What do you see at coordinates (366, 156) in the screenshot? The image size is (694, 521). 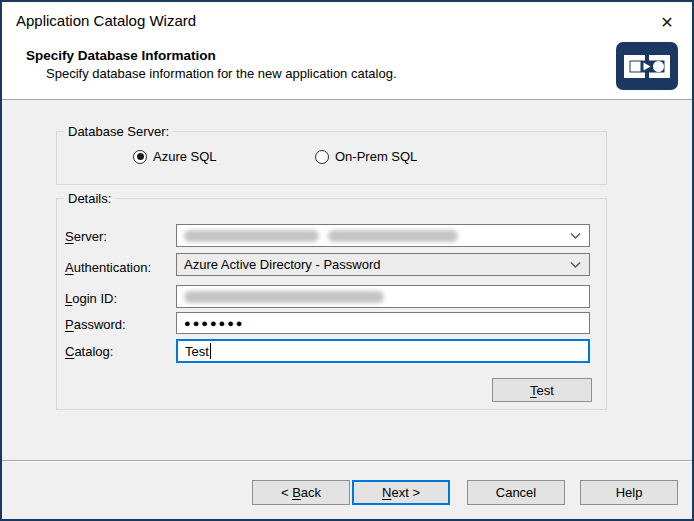 I see `radio-on-prem-sql: On-Prem SQL` at bounding box center [366, 156].